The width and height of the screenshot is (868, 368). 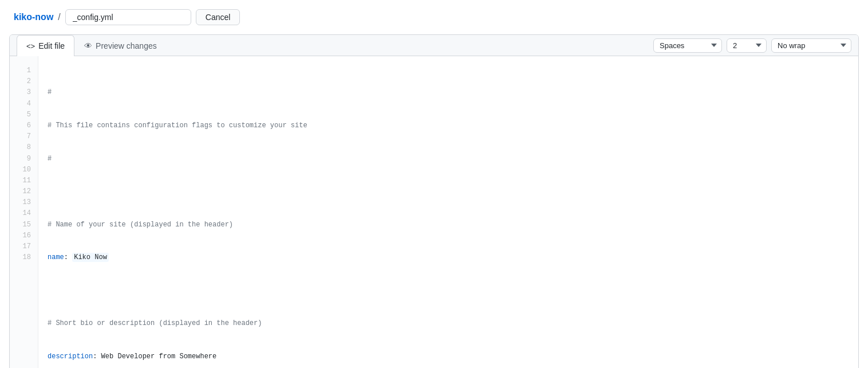 I want to click on code-line-3: #, so click(x=448, y=159).